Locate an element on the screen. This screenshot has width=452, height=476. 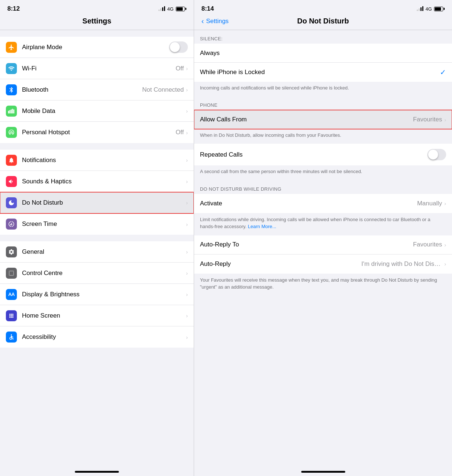
home-screen-icon is located at coordinates (11, 316).